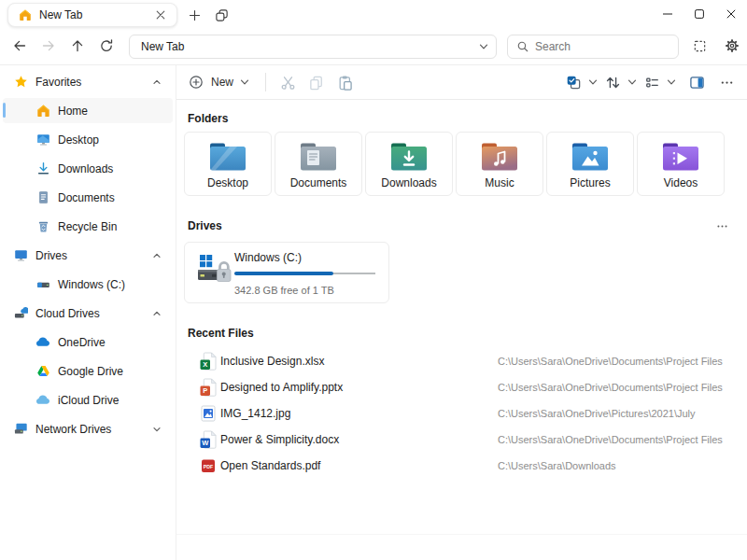 The height and width of the screenshot is (560, 747). What do you see at coordinates (196, 82) in the screenshot?
I see `circle-plus-icon` at bounding box center [196, 82].